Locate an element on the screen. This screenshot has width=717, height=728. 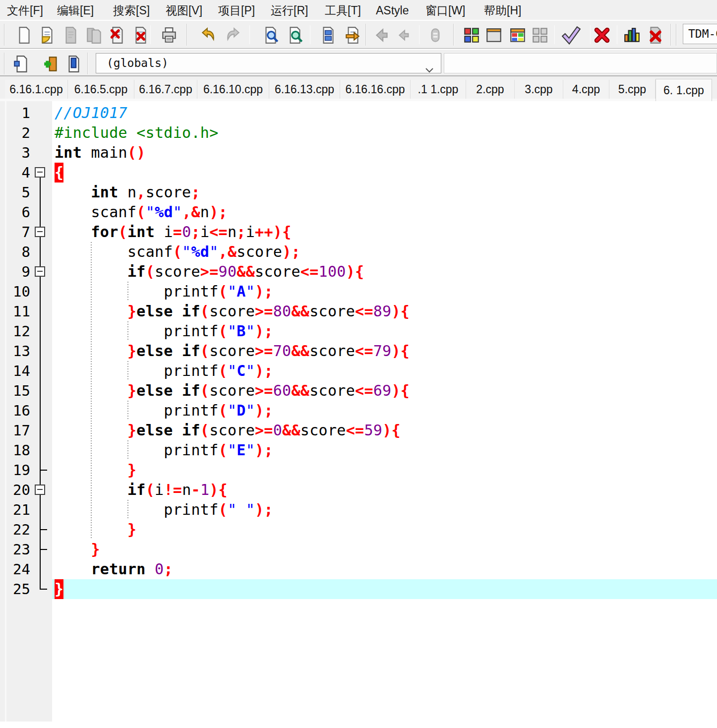
add-file-icon is located at coordinates (52, 64).